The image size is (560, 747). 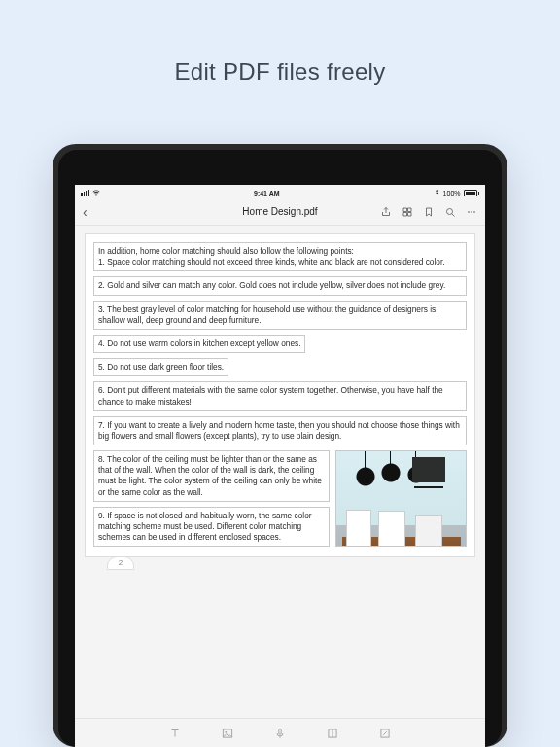 What do you see at coordinates (280, 212) in the screenshot?
I see `app-header: ‹ Home Design.pdf` at bounding box center [280, 212].